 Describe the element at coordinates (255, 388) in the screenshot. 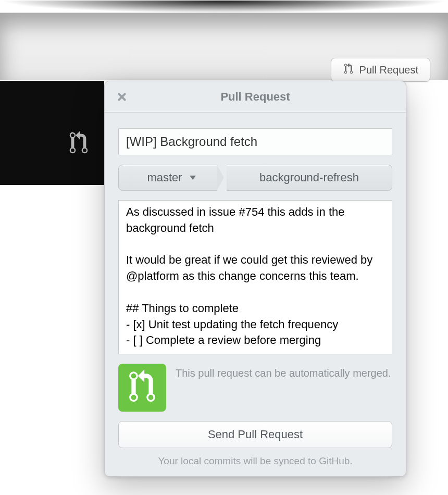

I see `merge-status-row: This pull request can be automatically m…` at that location.